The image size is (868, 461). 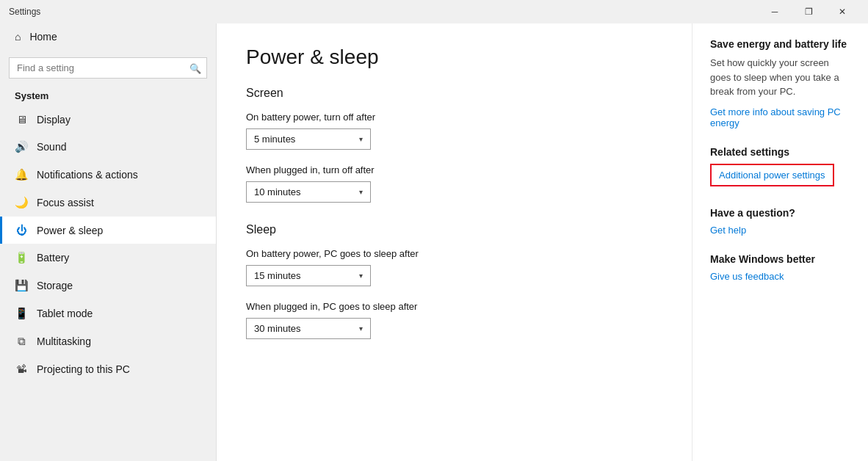 What do you see at coordinates (54, 286) in the screenshot?
I see `sidebar-storage-label: Storage` at bounding box center [54, 286].